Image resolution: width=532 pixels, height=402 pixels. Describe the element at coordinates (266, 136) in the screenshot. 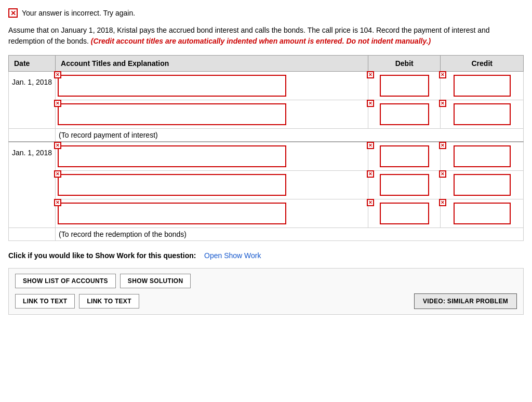

I see `note-row-1: (To record payment of interest)` at that location.